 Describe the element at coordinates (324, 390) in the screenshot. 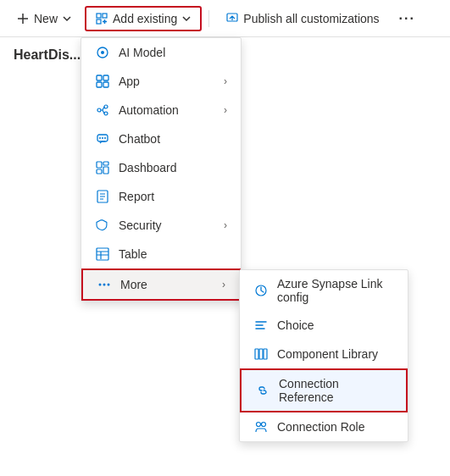

I see `submenu-item-connection-reference: Connection Reference` at that location.